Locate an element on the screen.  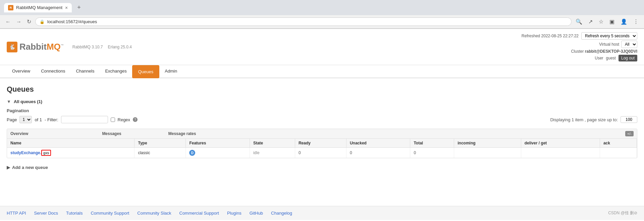
queue-table-container: Overview Messages Message rates +/- Name… is located at coordinates (322, 143).